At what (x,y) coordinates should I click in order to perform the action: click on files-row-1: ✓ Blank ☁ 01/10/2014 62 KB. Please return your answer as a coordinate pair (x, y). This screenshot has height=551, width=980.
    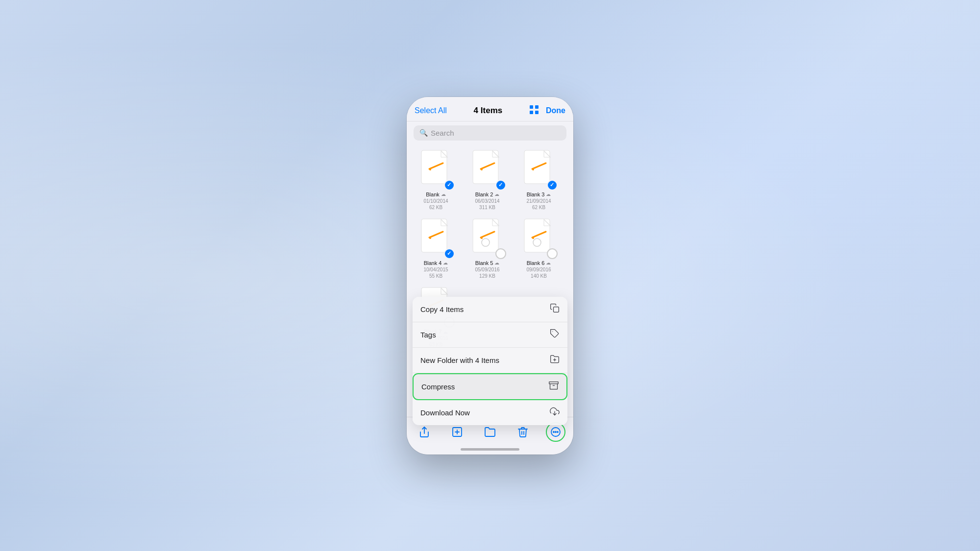
    Looking at the image, I should click on (490, 180).